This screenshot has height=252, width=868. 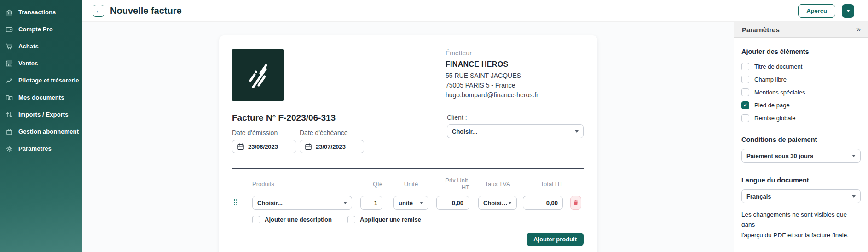 What do you see at coordinates (801, 180) in the screenshot?
I see `document-language-title: Langue du document` at bounding box center [801, 180].